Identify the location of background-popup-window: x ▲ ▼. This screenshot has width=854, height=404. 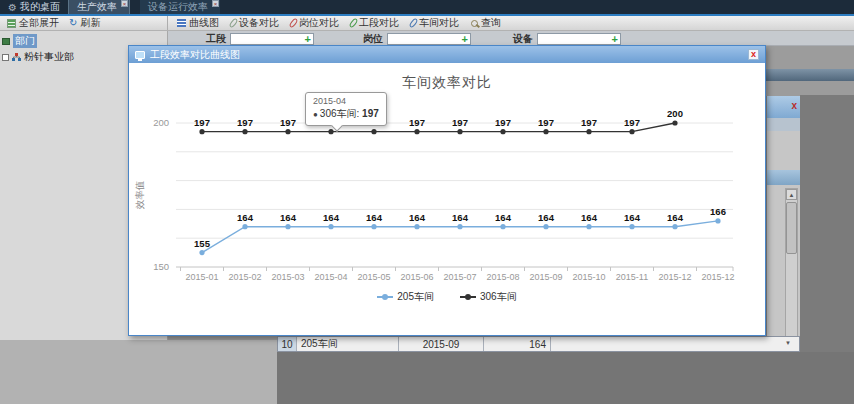
(783, 224).